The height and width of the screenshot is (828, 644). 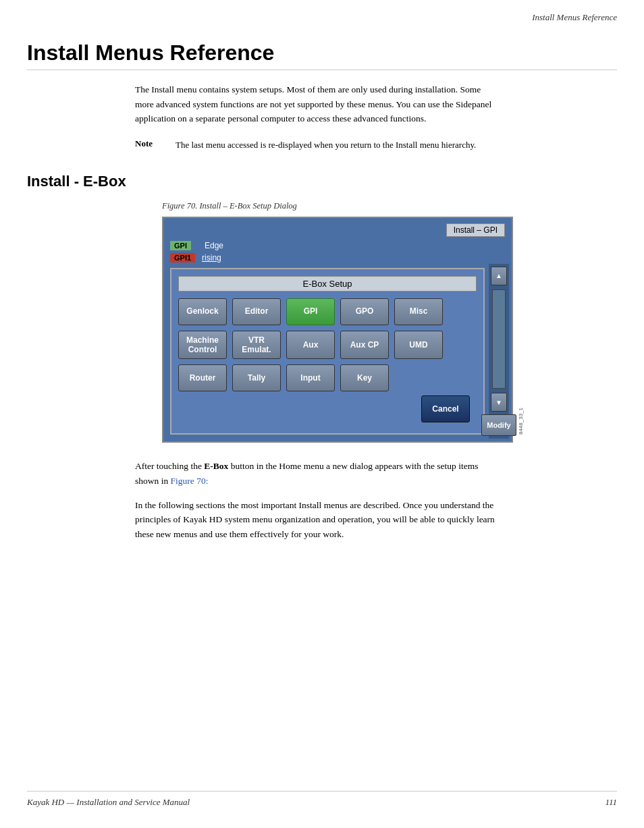 I want to click on gpi-edge-row: GPI Edge, so click(x=338, y=246).